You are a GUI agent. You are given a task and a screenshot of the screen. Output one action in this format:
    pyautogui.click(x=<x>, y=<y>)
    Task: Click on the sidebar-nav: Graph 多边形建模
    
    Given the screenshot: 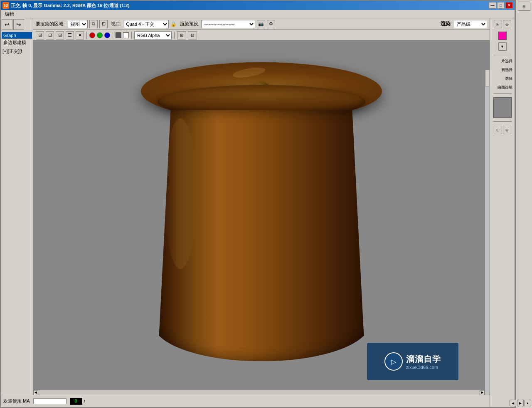 What is the action you would take?
    pyautogui.click(x=17, y=39)
    